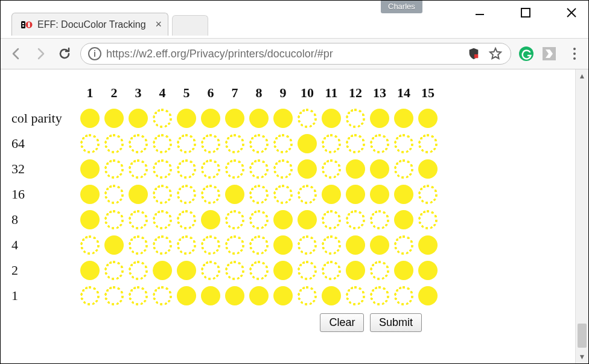  I want to click on address-bar: i https://w2.eff.org/Privacy/printers/do…, so click(296, 54).